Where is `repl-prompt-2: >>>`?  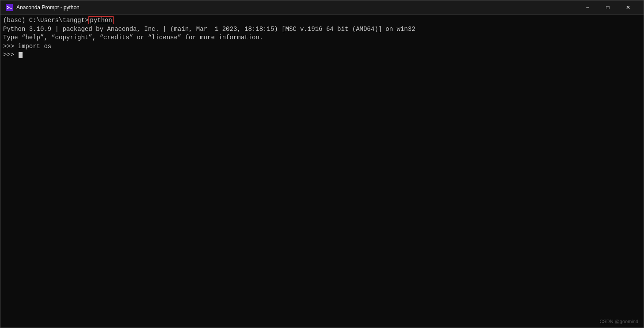 repl-prompt-2: >>> is located at coordinates (11, 55).